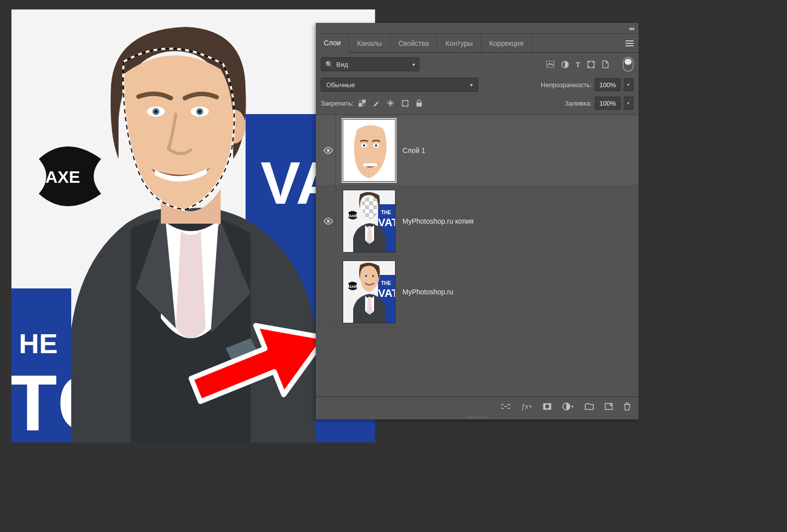  I want to click on lock-pixels-icon, so click(376, 103).